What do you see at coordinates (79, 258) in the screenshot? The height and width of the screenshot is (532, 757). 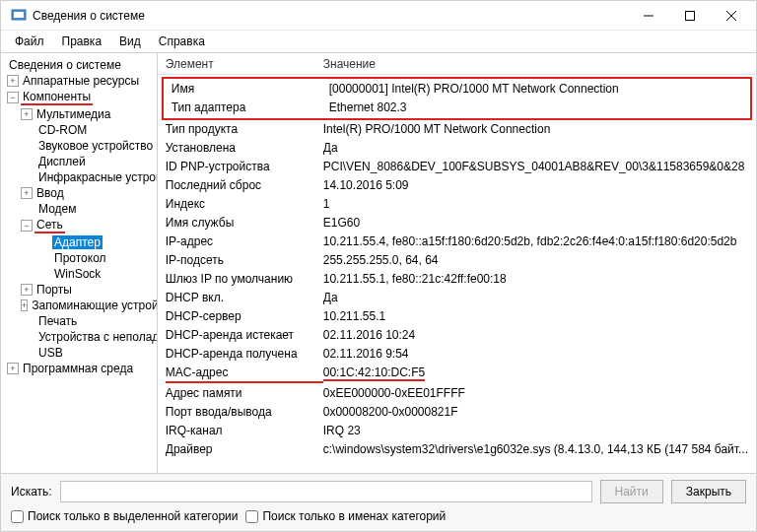 I see `tree-protocol: Протокол` at bounding box center [79, 258].